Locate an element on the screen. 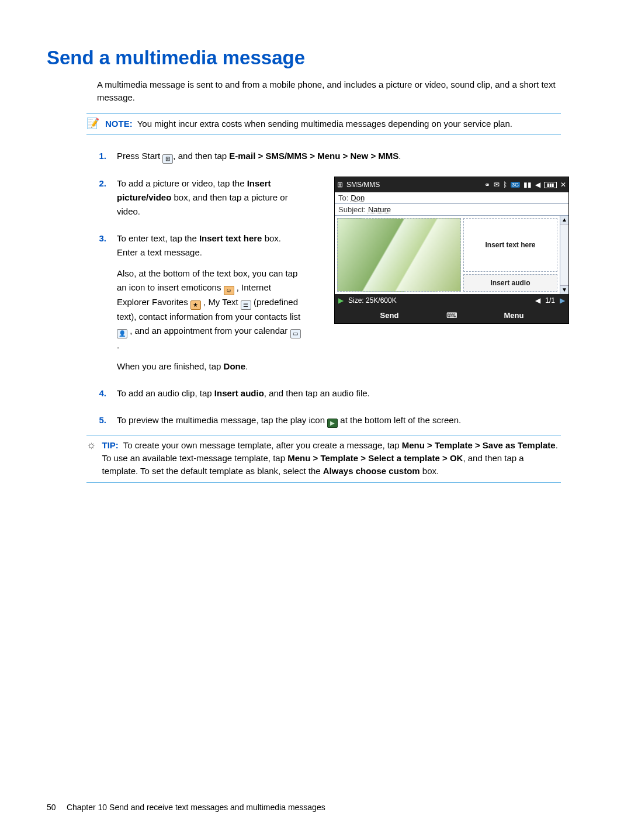  network-3g-icon: 3G is located at coordinates (515, 185).